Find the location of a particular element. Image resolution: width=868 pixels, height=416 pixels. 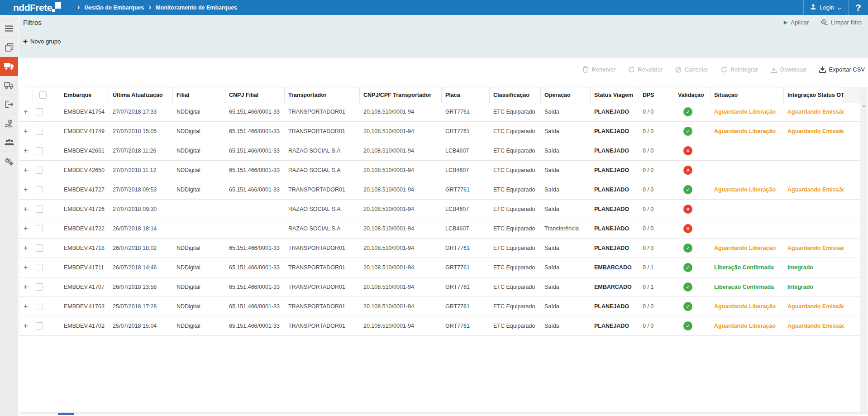

sidebar-item-payment-hand: $ is located at coordinates (9, 124).